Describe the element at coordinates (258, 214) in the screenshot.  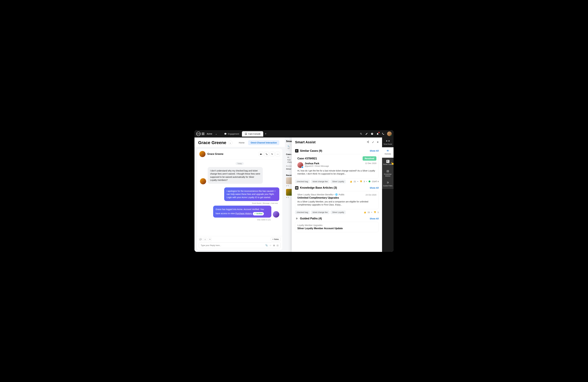
I see `verified-badge: ✓ Verified` at that location.